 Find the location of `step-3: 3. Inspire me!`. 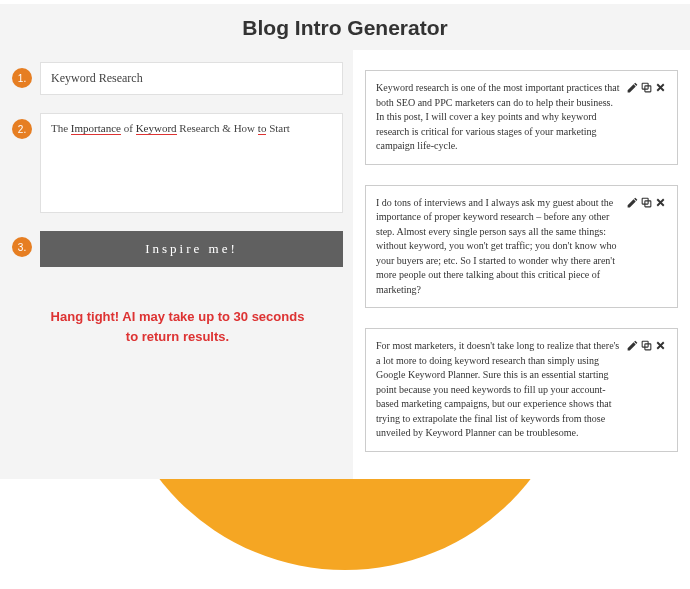

step-3: 3. Inspire me! is located at coordinates (178, 249).